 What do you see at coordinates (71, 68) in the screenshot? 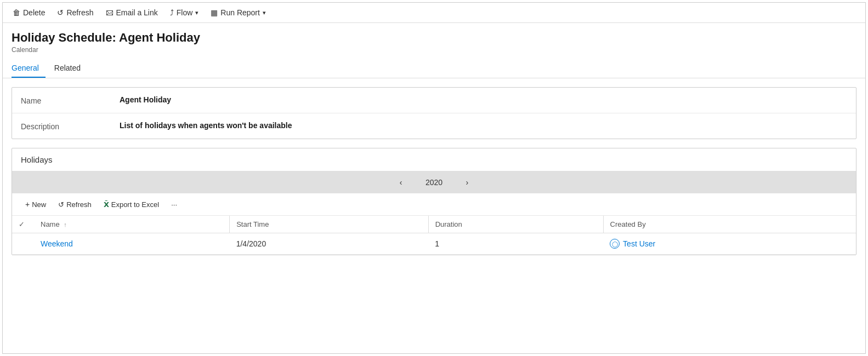
I see `tab-related: Related` at bounding box center [71, 68].